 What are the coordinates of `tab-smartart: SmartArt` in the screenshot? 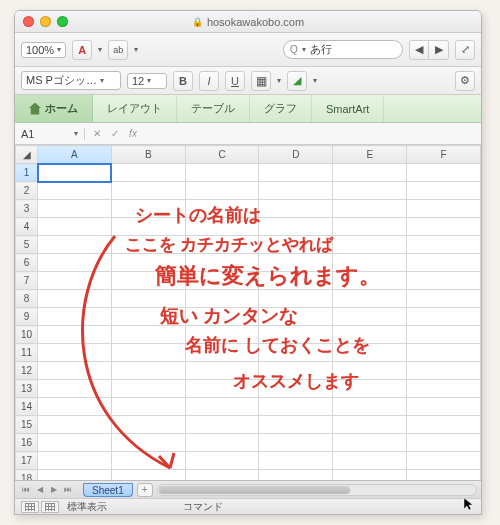 It's located at (348, 108).